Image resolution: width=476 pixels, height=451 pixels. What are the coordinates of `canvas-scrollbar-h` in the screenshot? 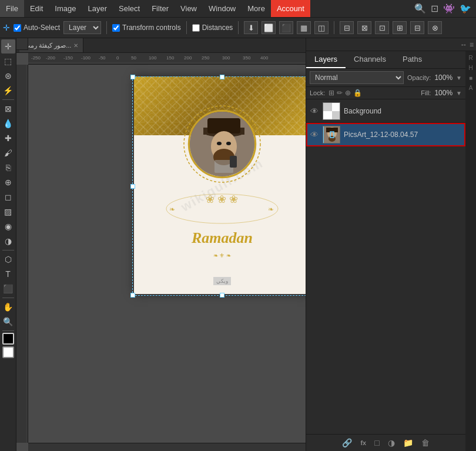 It's located at (167, 447).